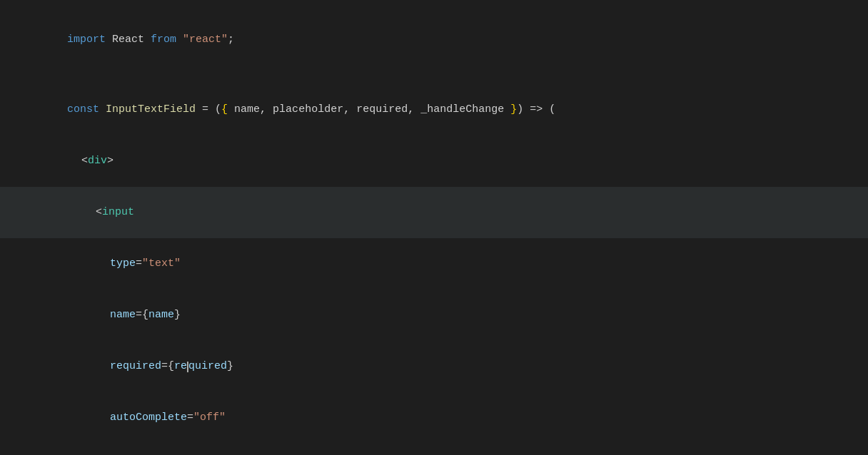  Describe the element at coordinates (210, 418) in the screenshot. I see `attr-autocomplete-val: "off"` at that location.